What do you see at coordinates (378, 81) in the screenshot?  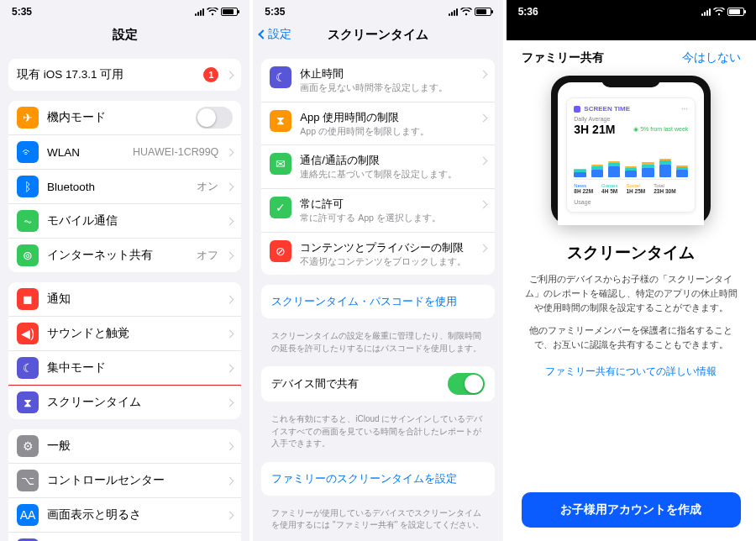 I see `settings-row: ☾ 休止時間画面を見ない時間帯を設定します。` at bounding box center [378, 81].